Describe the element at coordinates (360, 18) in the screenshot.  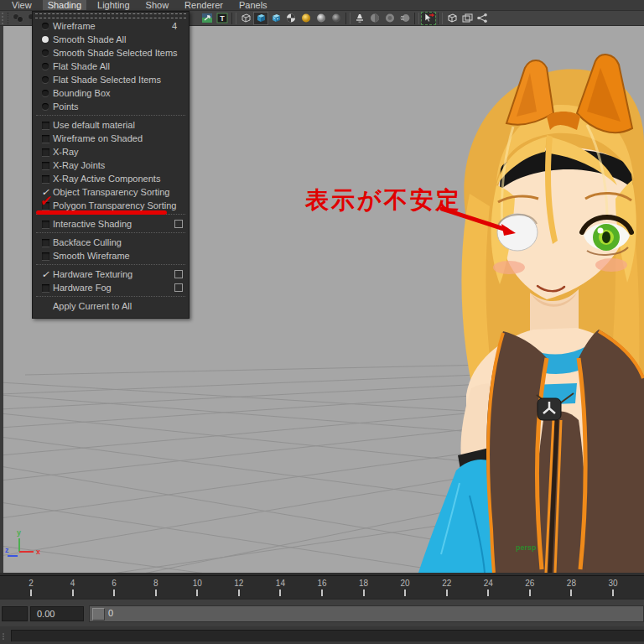
I see `lamp-icon` at that location.